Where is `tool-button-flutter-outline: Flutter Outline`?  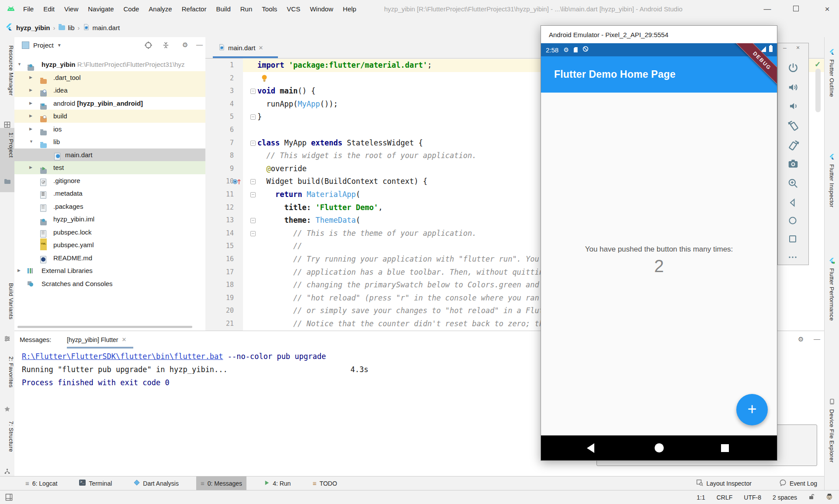
tool-button-flutter-outline: Flutter Outline is located at coordinates (832, 73).